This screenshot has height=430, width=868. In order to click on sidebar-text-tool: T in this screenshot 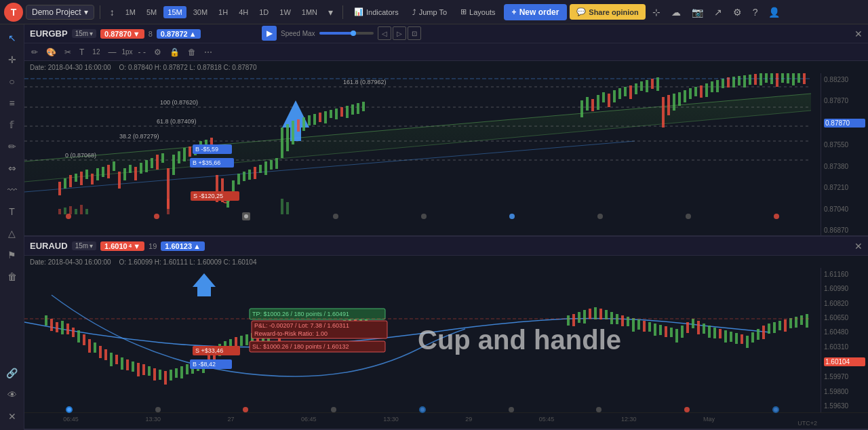, I will do `click(12, 212)`.